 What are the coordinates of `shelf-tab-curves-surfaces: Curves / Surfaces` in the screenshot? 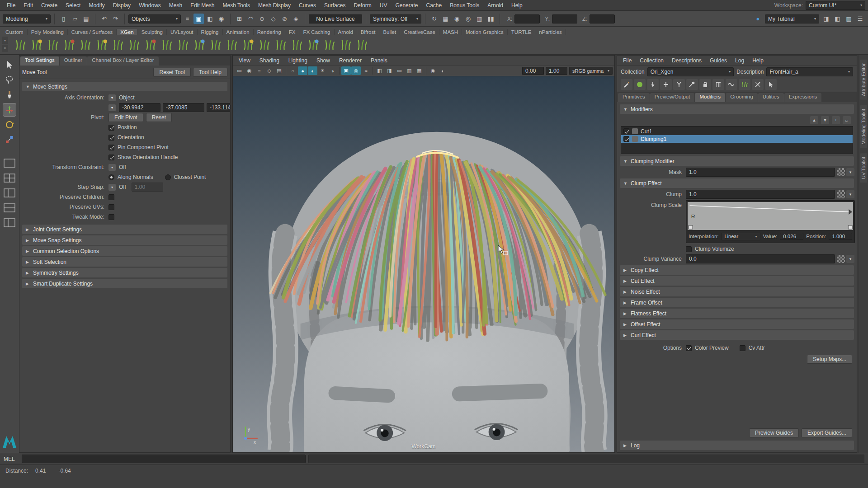 It's located at (92, 32).